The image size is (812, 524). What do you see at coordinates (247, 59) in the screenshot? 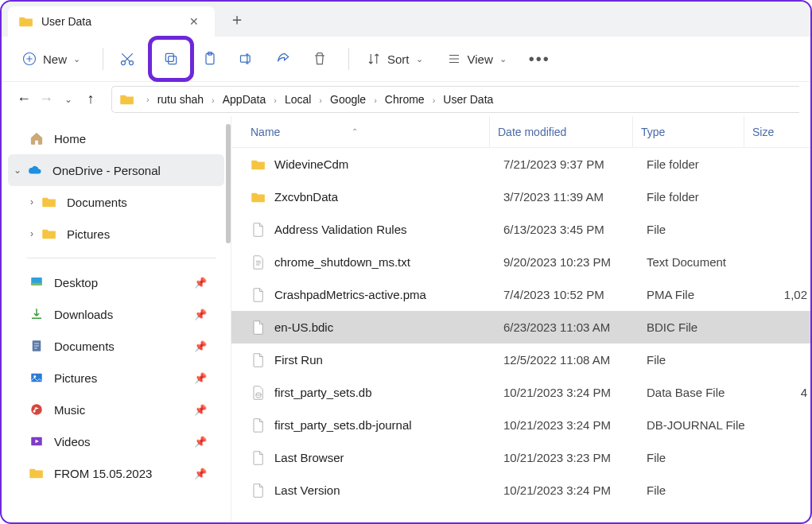
I see `rename-icon` at bounding box center [247, 59].